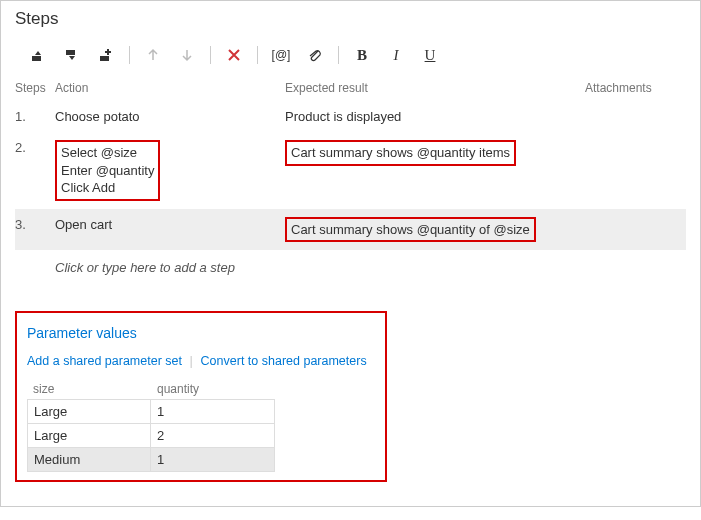 The width and height of the screenshot is (701, 520). I want to click on param-col-quantity: quantity, so click(213, 389).